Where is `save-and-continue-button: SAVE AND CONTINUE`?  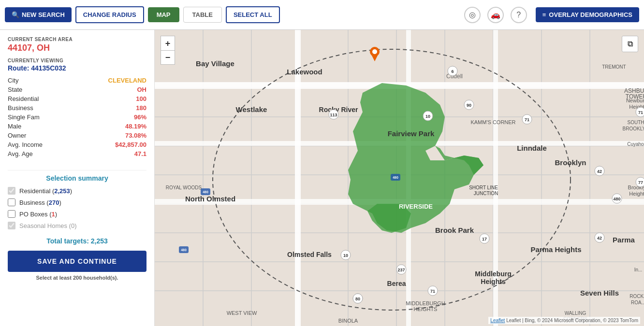 save-and-continue-button: SAVE AND CONTINUE is located at coordinates (77, 261).